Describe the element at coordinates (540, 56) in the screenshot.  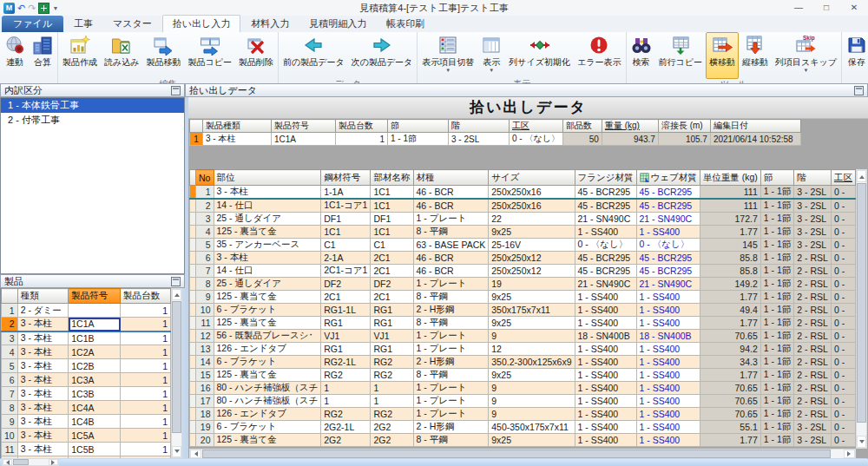
I see `reset-column-size-button: 列サイズ初期化` at that location.